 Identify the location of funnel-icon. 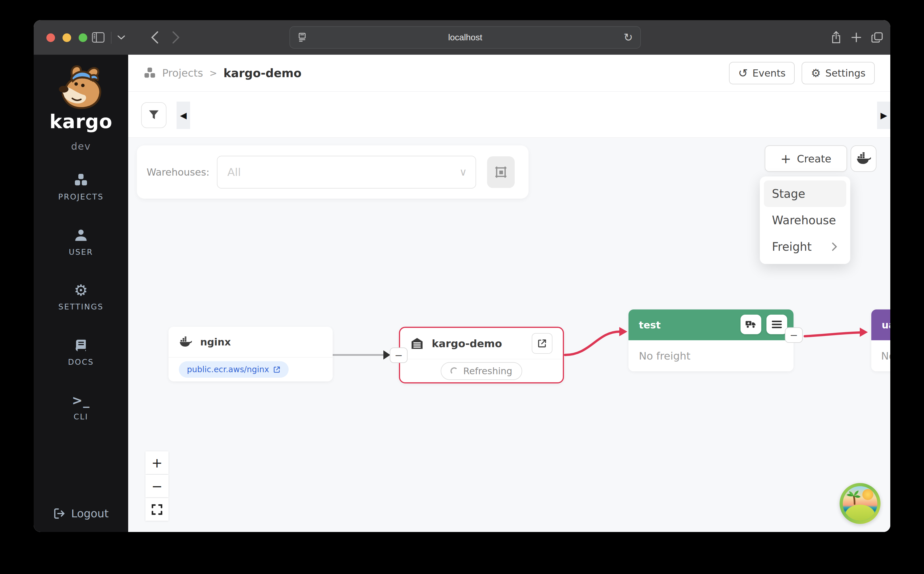
(154, 115).